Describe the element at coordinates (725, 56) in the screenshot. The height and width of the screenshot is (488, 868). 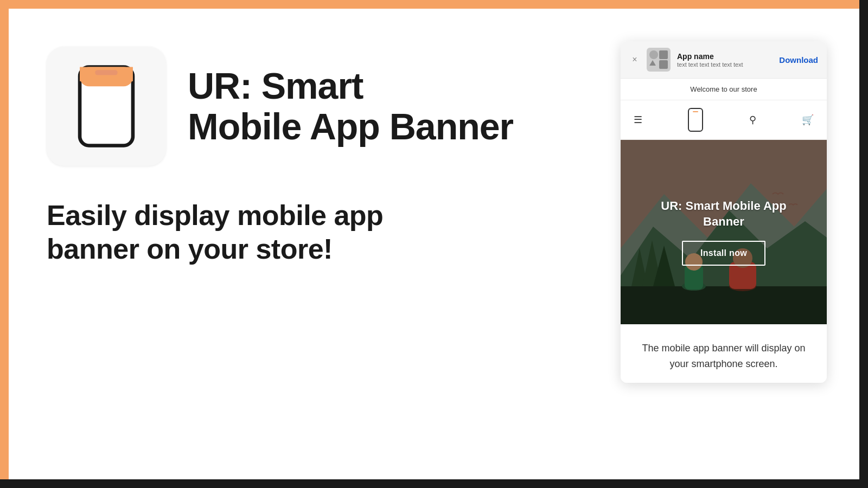
I see `app-name-text: App name` at that location.